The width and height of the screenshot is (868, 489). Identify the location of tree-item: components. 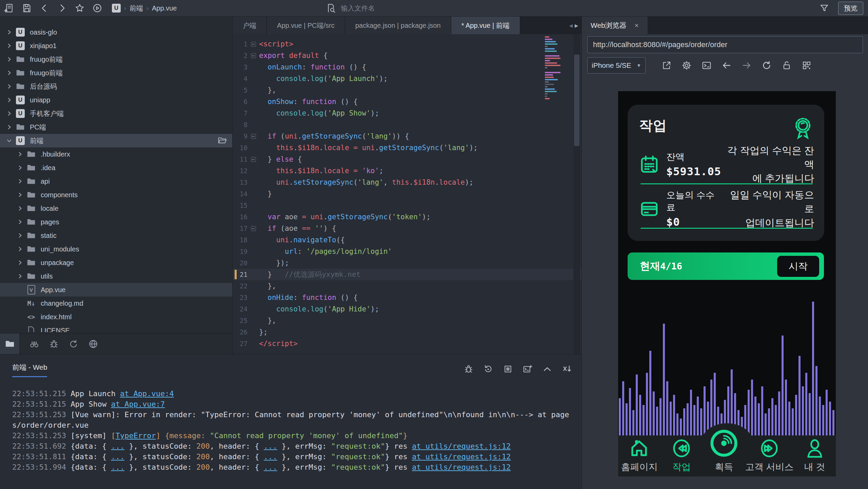
(116, 195).